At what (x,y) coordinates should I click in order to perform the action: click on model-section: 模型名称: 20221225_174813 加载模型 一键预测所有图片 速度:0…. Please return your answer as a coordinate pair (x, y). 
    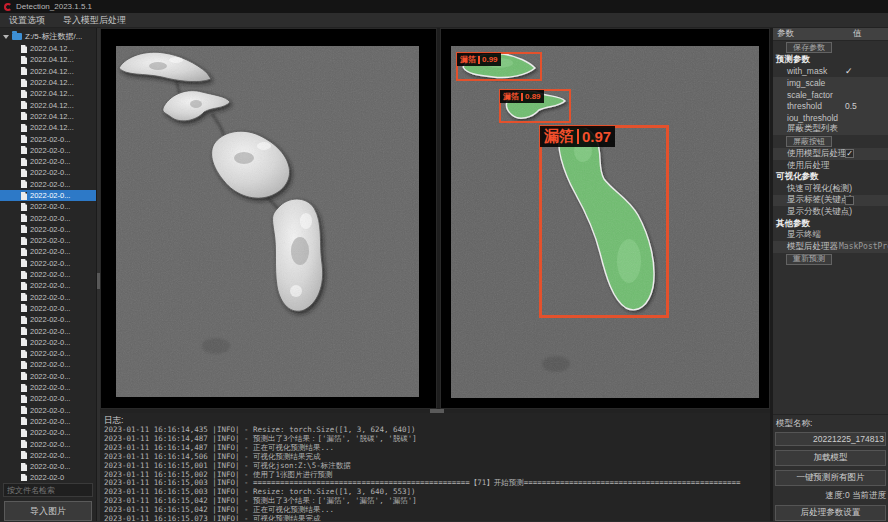
    Looking at the image, I should click on (830, 468).